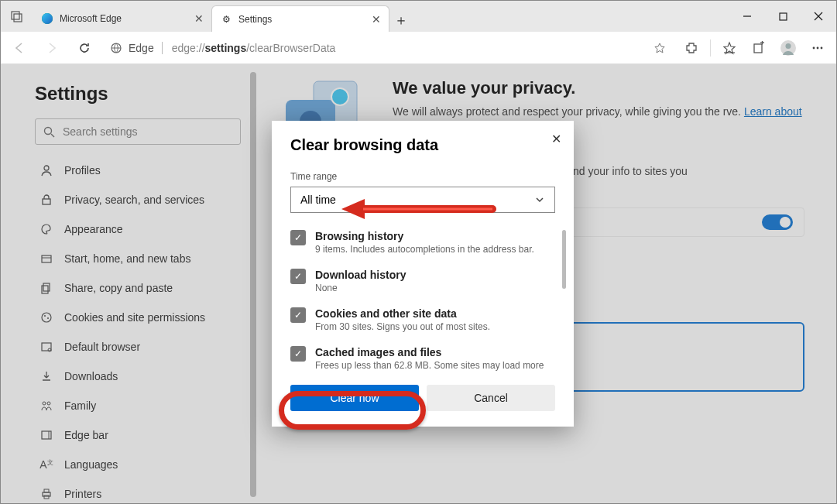  What do you see at coordinates (138, 465) in the screenshot?
I see `sidebar-item-languages: A文Languages` at bounding box center [138, 465].